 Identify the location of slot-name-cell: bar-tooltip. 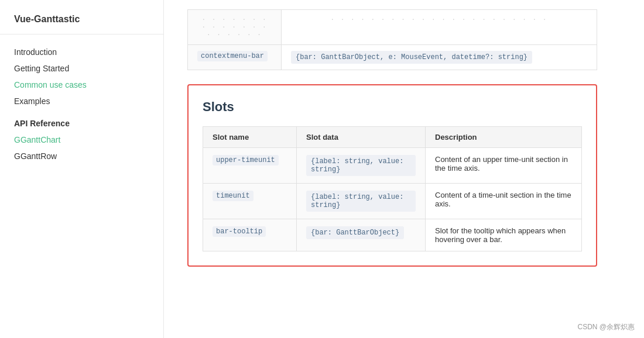
(250, 235).